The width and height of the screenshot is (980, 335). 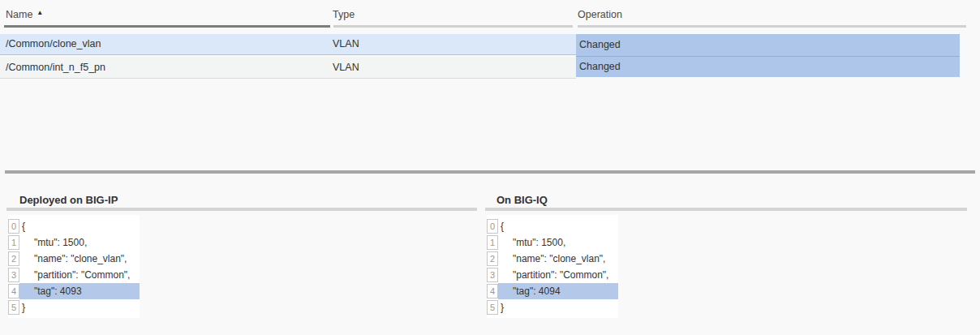 What do you see at coordinates (74, 266) in the screenshot?
I see `bigip-json-viewer: 0 { 1 "mtu": 1500, 2 "name": "clone_vlan…` at bounding box center [74, 266].